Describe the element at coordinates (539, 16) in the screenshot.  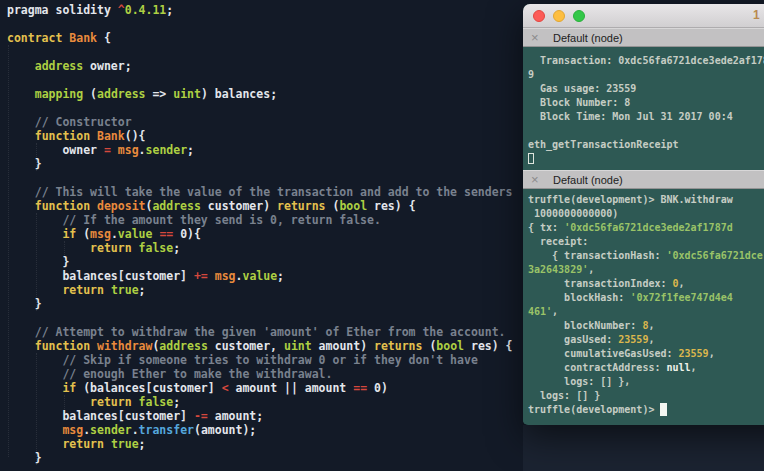
I see `close-window-button` at that location.